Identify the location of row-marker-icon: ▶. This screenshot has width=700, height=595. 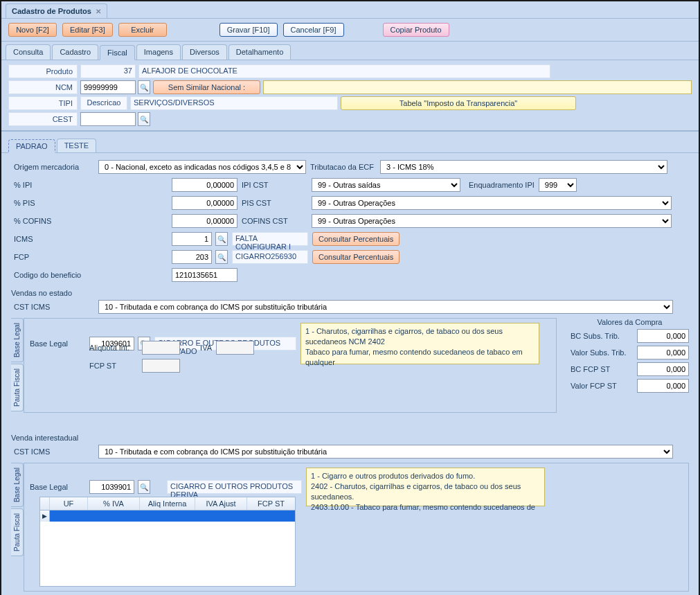
(45, 516).